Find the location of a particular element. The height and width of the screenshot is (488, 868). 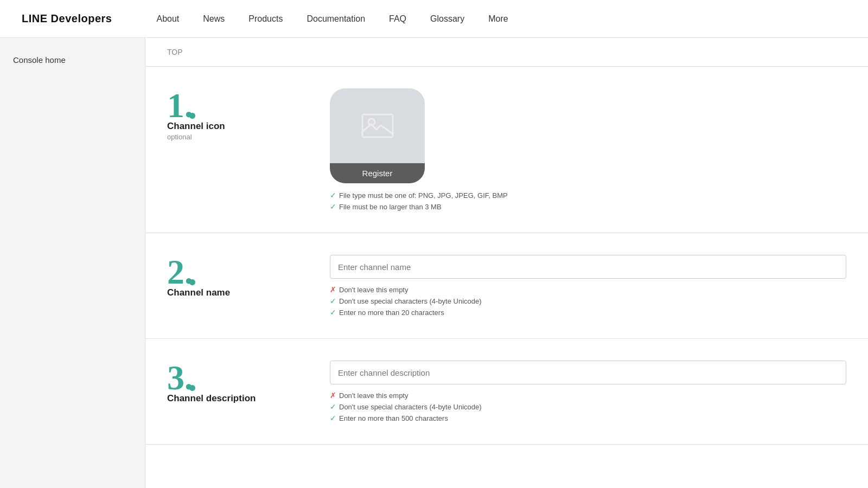

sidebar-item-console-home: Console home is located at coordinates (73, 60).